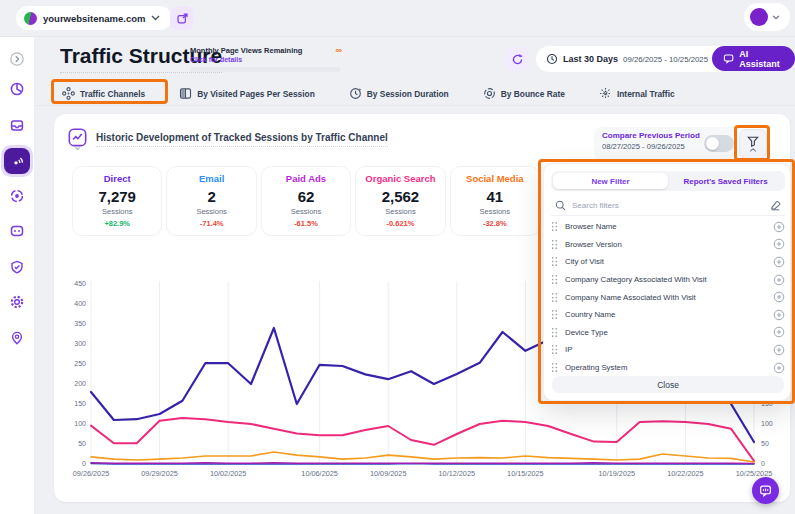 Image resolution: width=795 pixels, height=514 pixels. Describe the element at coordinates (610, 181) in the screenshot. I see `tab-new-filter: New Filter` at that location.